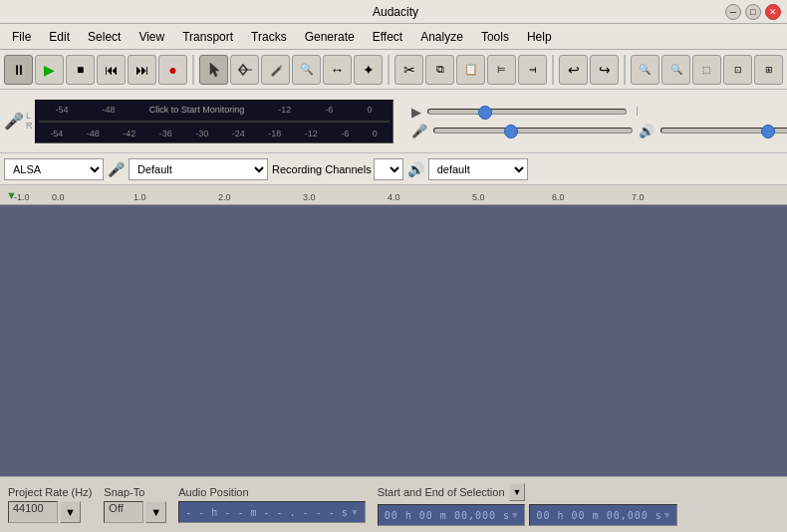 The image size is (787, 532). Describe the element at coordinates (50, 504) in the screenshot. I see `project-rate-section: Project Rate (Hz) 44100 ▼` at that location.